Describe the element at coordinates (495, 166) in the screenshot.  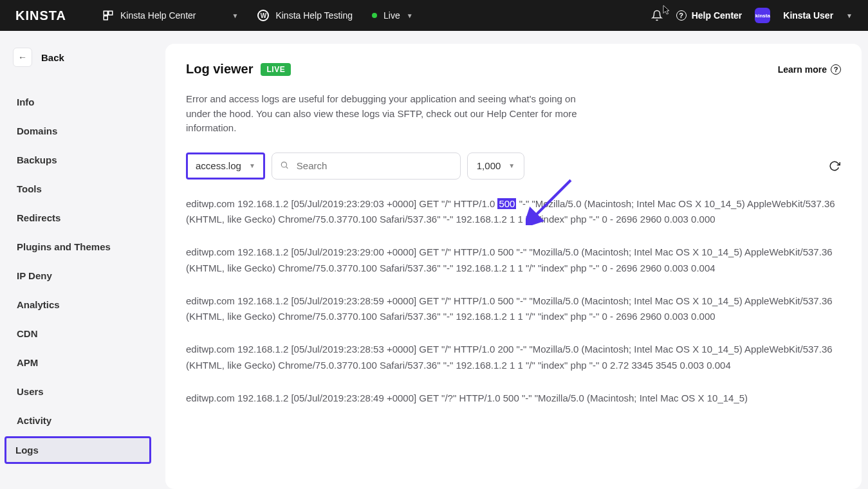
I see `count-select: 1,000 ▼` at that location.